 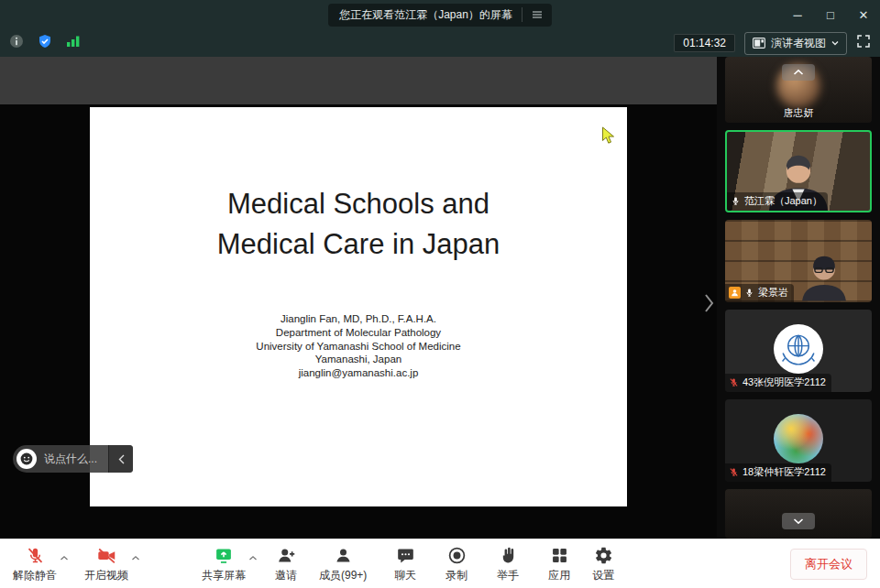 I want to click on chat-input-pill: 说点什么..., so click(x=73, y=459).